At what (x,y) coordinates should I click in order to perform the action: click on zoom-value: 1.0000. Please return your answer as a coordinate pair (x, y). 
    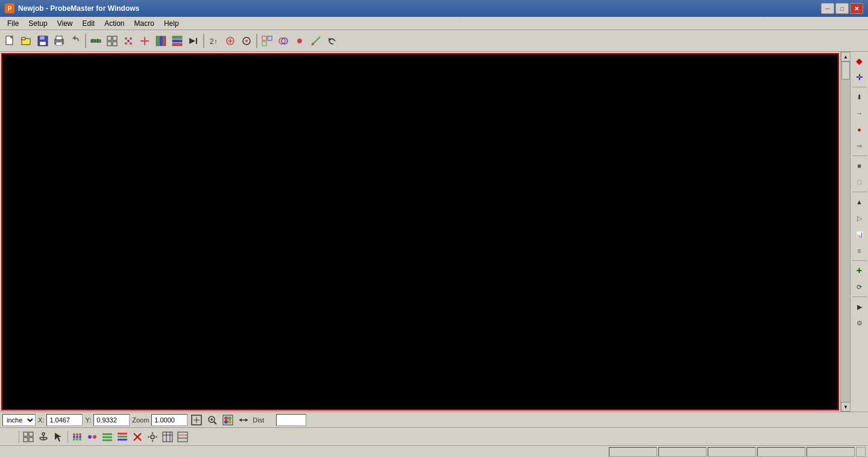
    Looking at the image, I should click on (169, 420).